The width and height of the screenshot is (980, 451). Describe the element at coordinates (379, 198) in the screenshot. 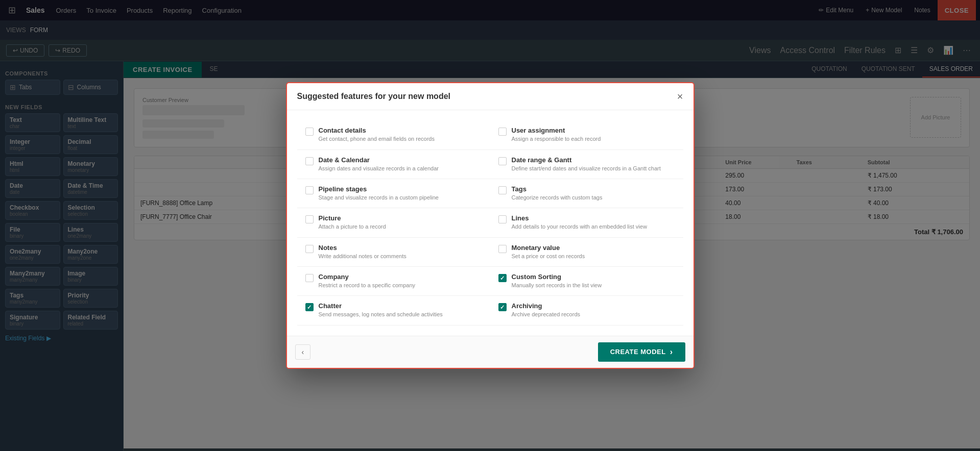

I see `feature-pipeline-stages-desc: Stage and visualize records in a custom …` at that location.